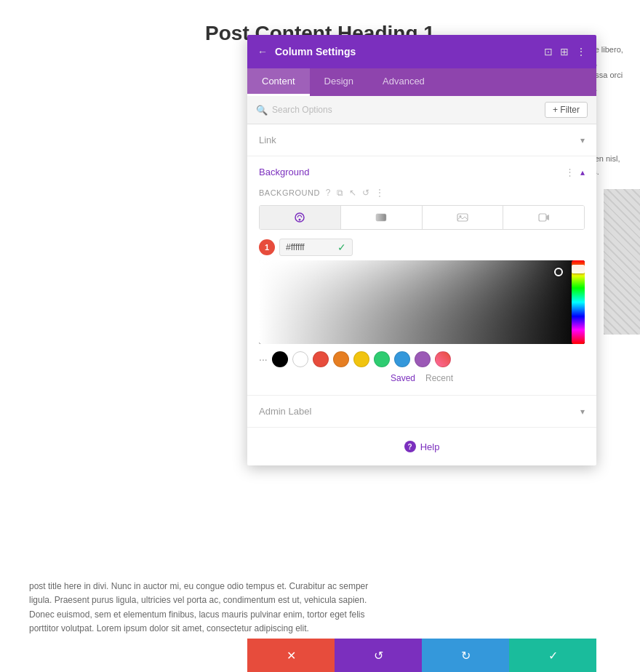 The width and height of the screenshot is (640, 672). I want to click on color-picker: 1 ✓, so click(422, 311).